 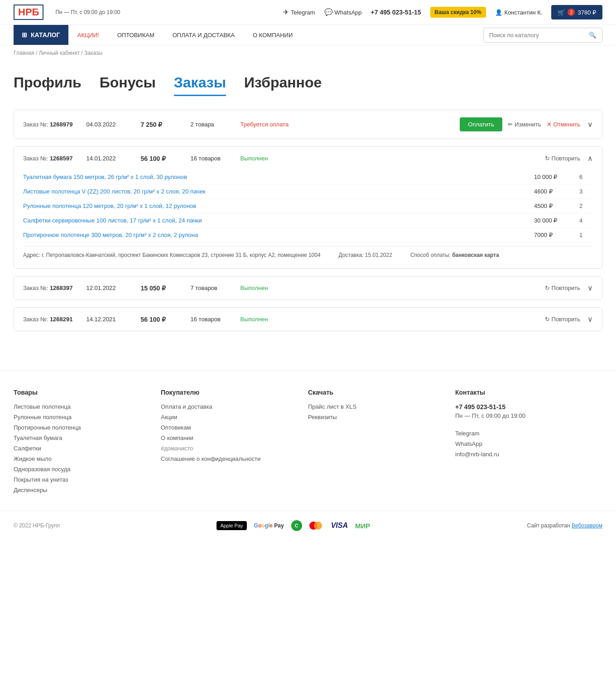 What do you see at coordinates (235, 459) in the screenshot?
I see `footer-buyer-link-6: Соглашение о конфиденциальности` at bounding box center [235, 459].